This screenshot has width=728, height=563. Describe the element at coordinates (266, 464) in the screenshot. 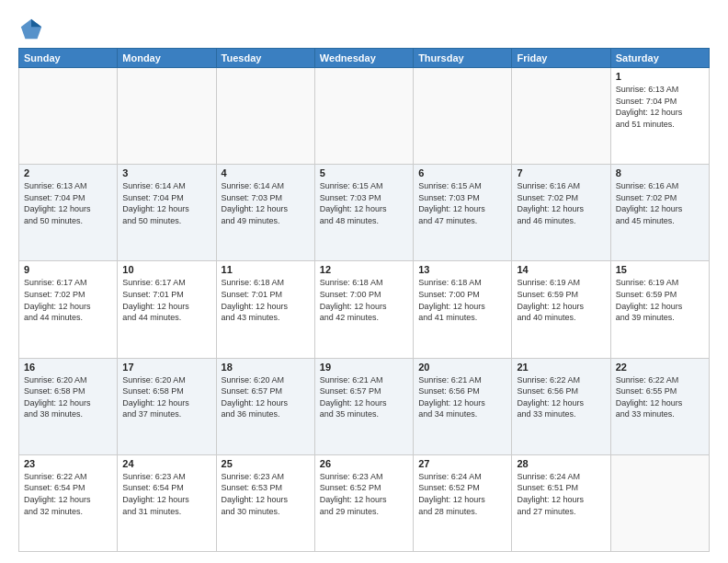

I see `day-number: 25` at that location.